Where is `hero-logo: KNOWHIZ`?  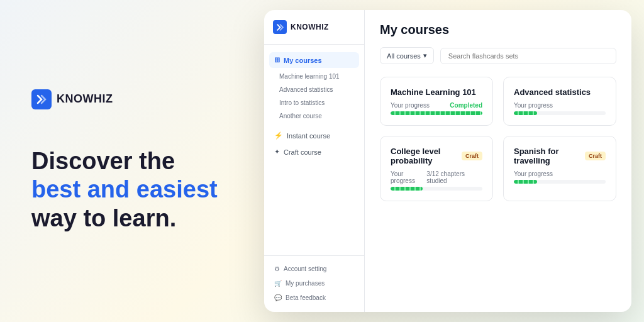
hero-logo: KNOWHIZ is located at coordinates (132, 99).